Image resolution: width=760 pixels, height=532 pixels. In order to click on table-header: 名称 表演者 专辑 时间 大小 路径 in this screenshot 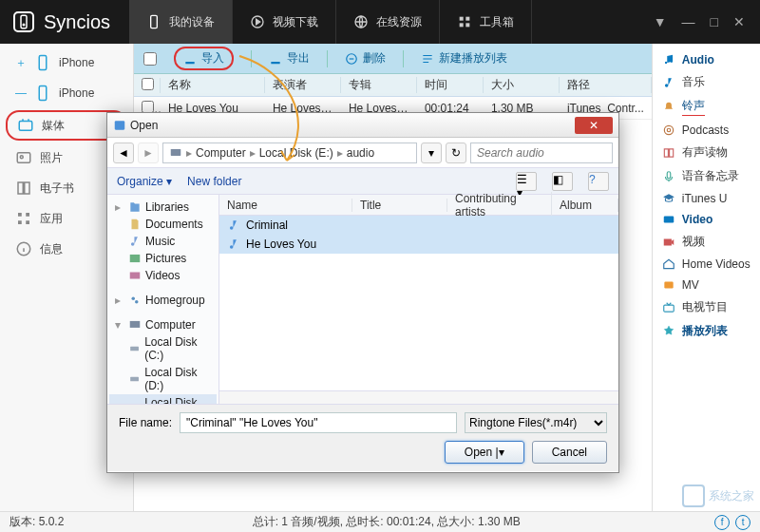, I will do `click(393, 86)`.